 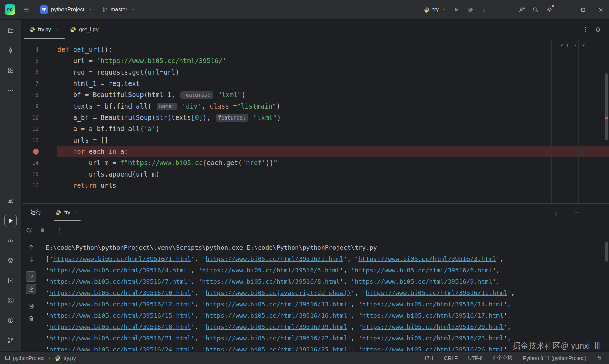 I want to click on console-url-link: https://www.bi05.cc/html/39516/10.html, so click(x=120, y=293).